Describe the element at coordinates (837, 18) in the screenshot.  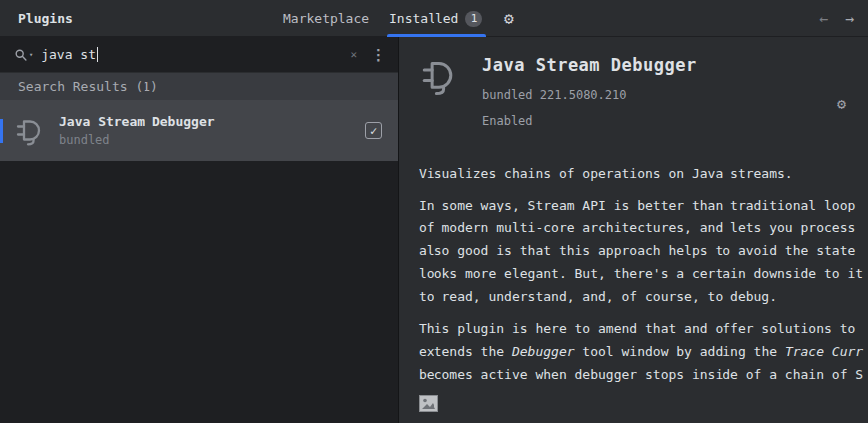
I see `navigation-arrows: ← →` at that location.